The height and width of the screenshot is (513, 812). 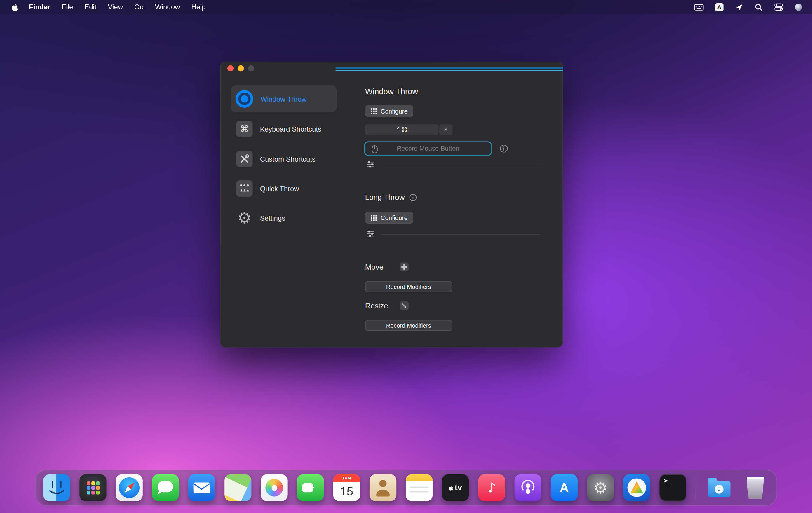 I want to click on trash-bin, so click(x=755, y=488).